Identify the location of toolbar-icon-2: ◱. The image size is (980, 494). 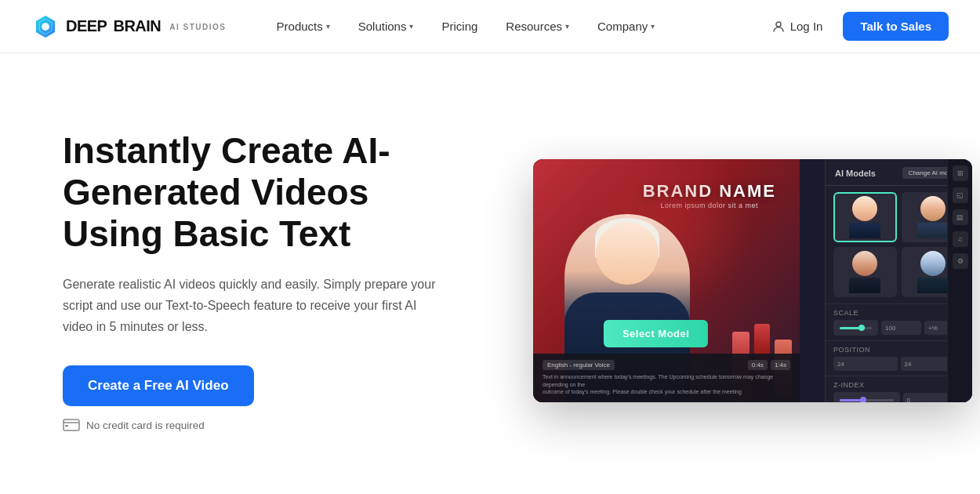
(960, 195).